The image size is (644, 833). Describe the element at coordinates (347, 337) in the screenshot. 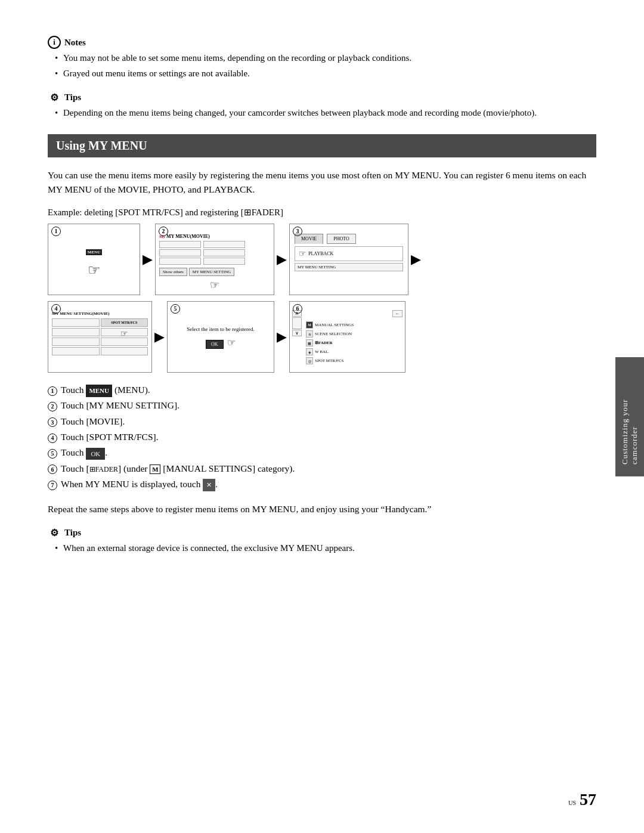

I see `diagram-box-6: 6 ∧ ∨ ← M MANUAL SETTING` at that location.